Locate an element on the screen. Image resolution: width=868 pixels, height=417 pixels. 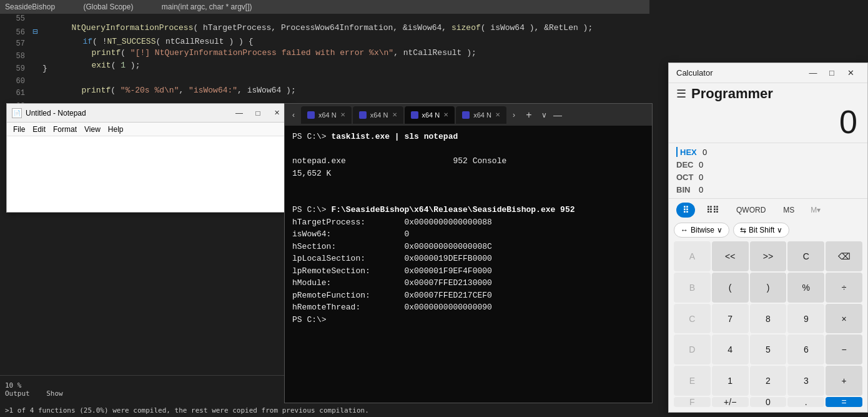
calc-keypad: A << >> C ⌫ B ( ) % ÷ C 7 8 9 × D 4 5 6 … is located at coordinates (768, 325).